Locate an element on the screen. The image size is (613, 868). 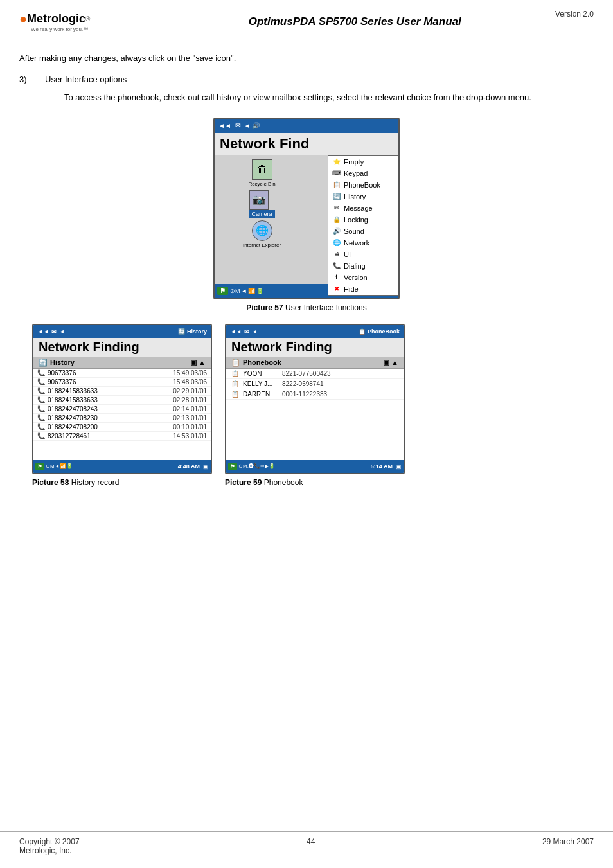
hide-icon: ✖ is located at coordinates (337, 289).